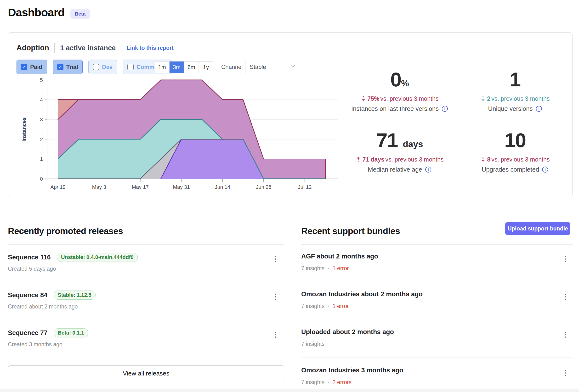 The height and width of the screenshot is (392, 579). I want to click on stat-value: 10, so click(515, 142).